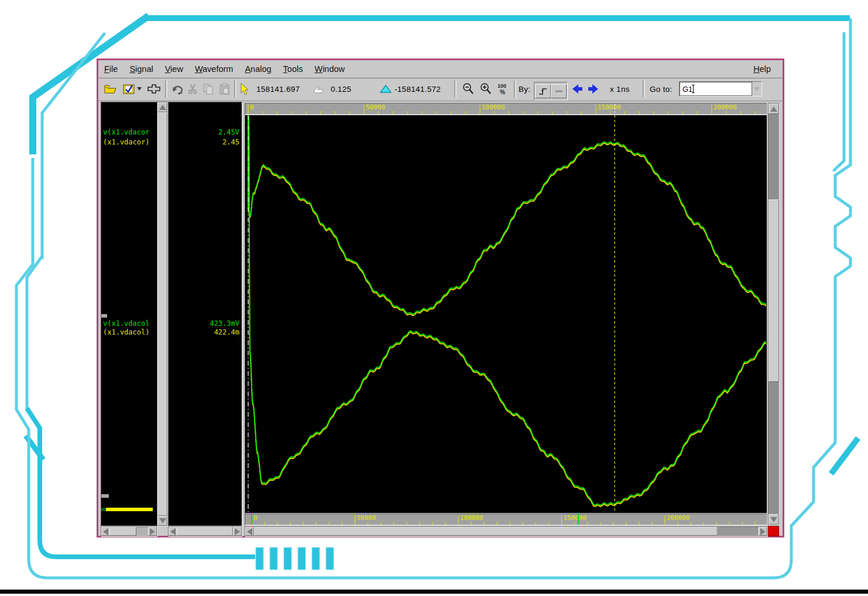 The width and height of the screenshot is (868, 596). Describe the element at coordinates (205, 332) in the screenshot. I see `signal-value: 422.4m` at that location.